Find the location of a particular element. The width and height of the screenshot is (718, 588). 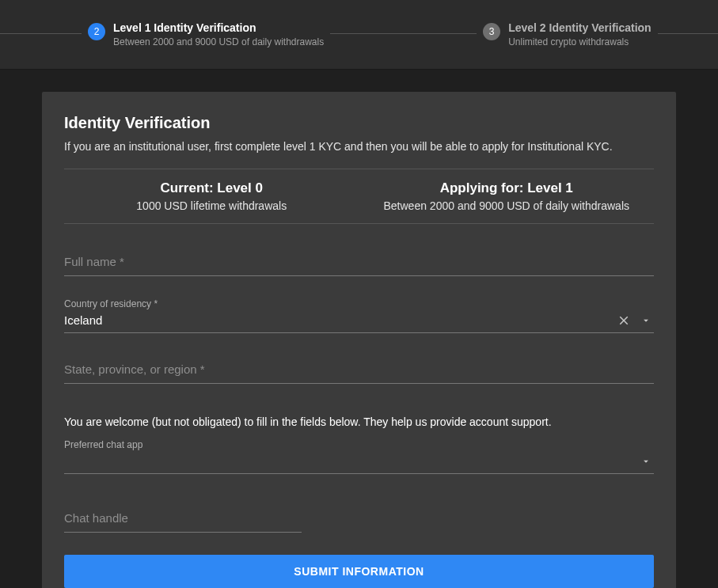

chat-handle-placeholder: Chat handle is located at coordinates (183, 518).